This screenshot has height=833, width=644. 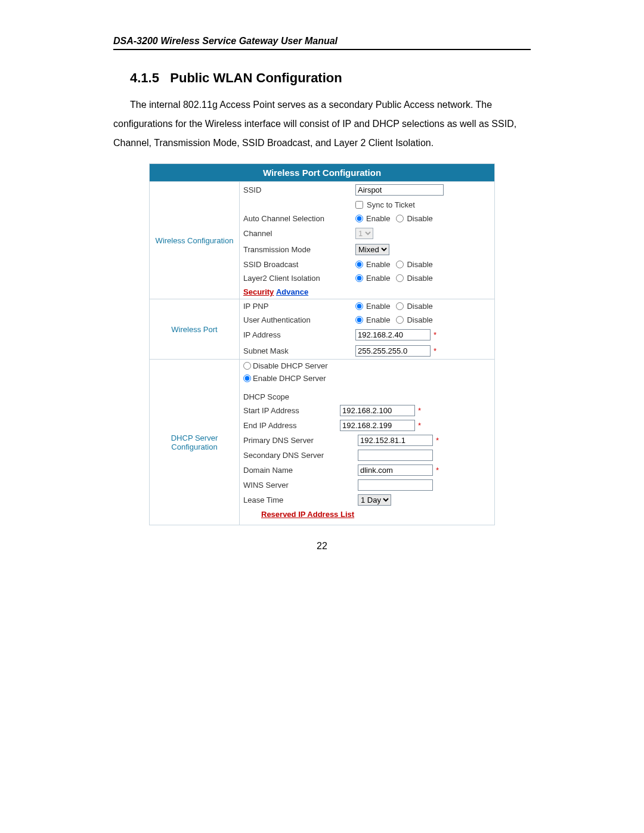 What do you see at coordinates (372, 249) in the screenshot?
I see `trans-mode-select: Mixed` at bounding box center [372, 249].